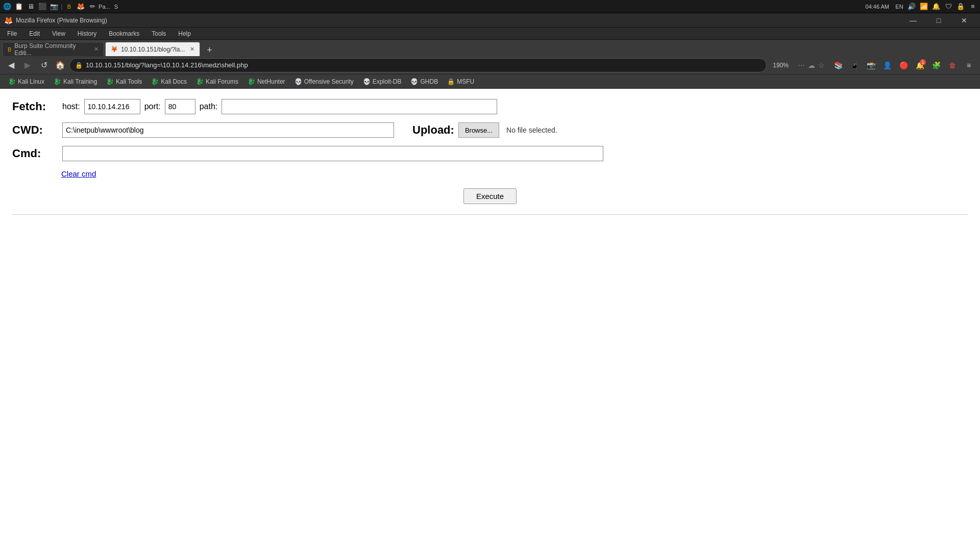  What do you see at coordinates (418, 65) in the screenshot?
I see `urlbar: 🔒` at bounding box center [418, 65].